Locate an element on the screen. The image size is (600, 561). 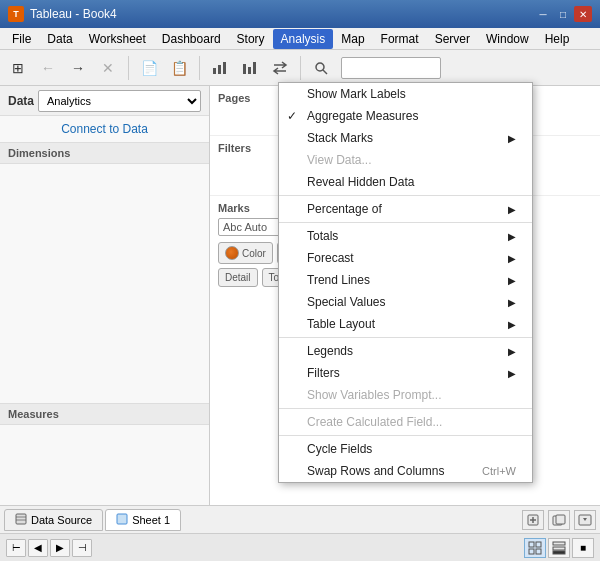
menu-analysis: Analysis is located at coordinates (304, 39).